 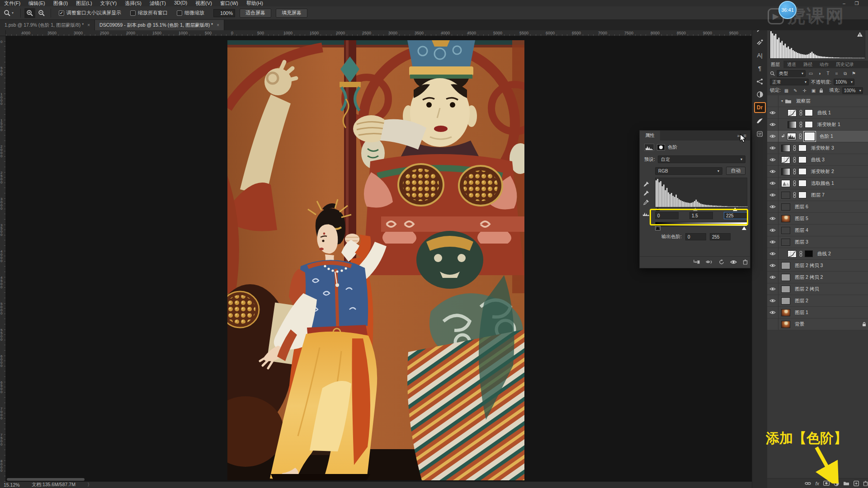 I want to click on panel-tab-3: 动作, so click(x=824, y=64).